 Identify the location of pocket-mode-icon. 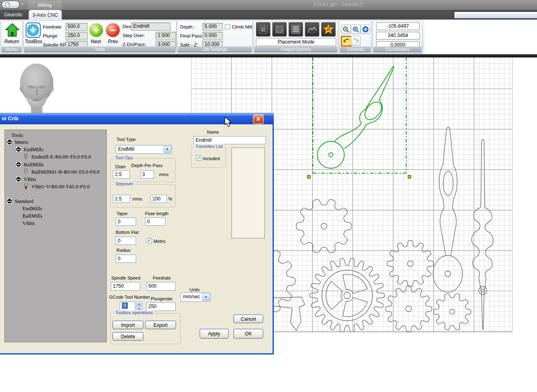
(280, 29).